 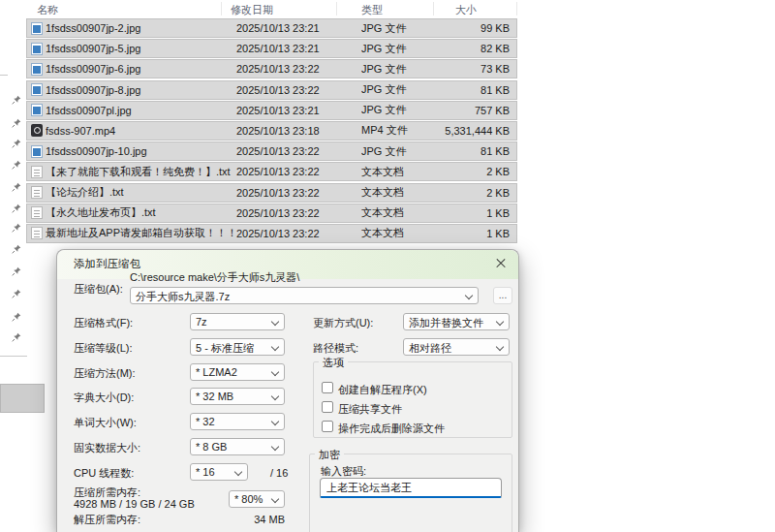 What do you see at coordinates (205, 422) in the screenshot?
I see `field-value: * 32` at bounding box center [205, 422].